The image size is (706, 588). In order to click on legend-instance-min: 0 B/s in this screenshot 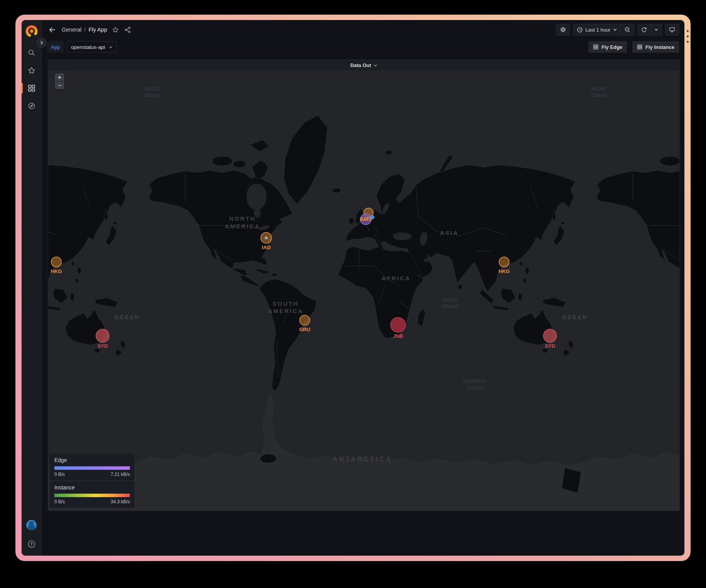, I will do `click(59, 502)`.